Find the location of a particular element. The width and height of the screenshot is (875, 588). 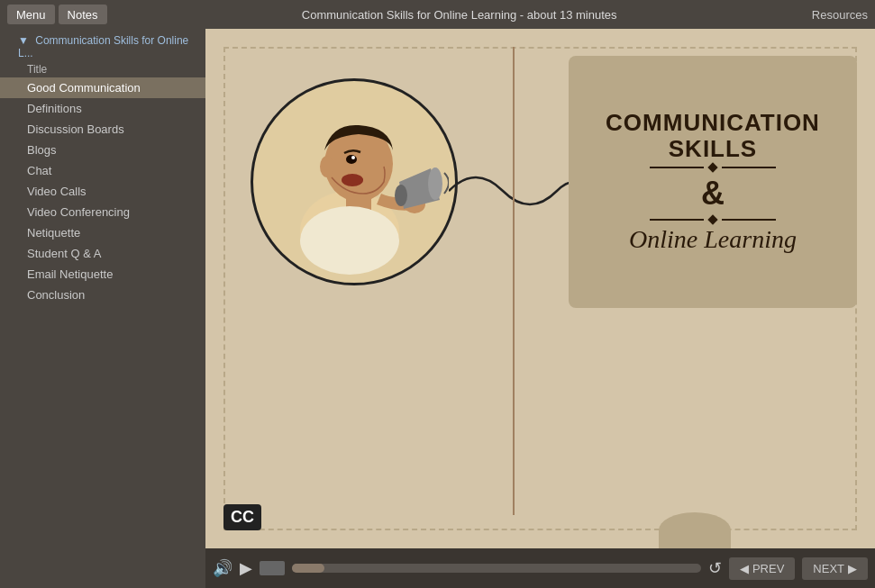

divider-line-right2 is located at coordinates (749, 220).